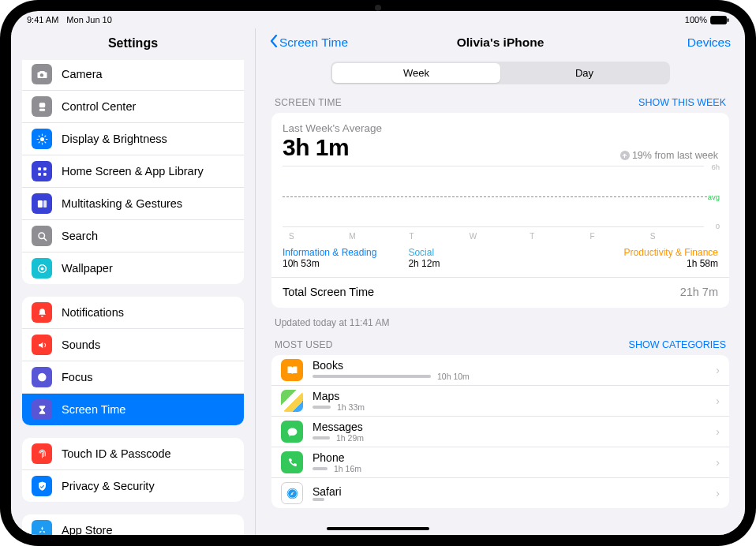  Describe the element at coordinates (42, 312) in the screenshot. I see `notifications-icon` at that location.